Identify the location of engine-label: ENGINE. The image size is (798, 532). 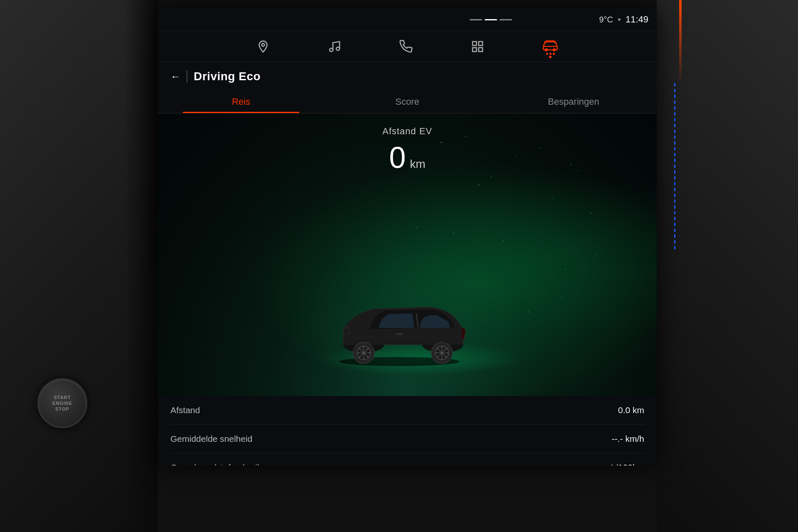
(62, 403).